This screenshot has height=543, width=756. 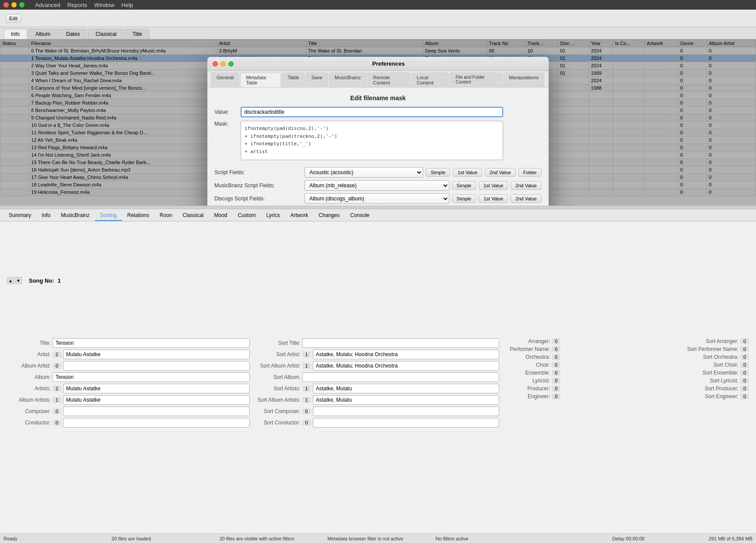 What do you see at coordinates (378, 147) in the screenshot?
I see `prefs-content: Edit filename mask Value: Mask: ifnotemp…` at bounding box center [378, 147].